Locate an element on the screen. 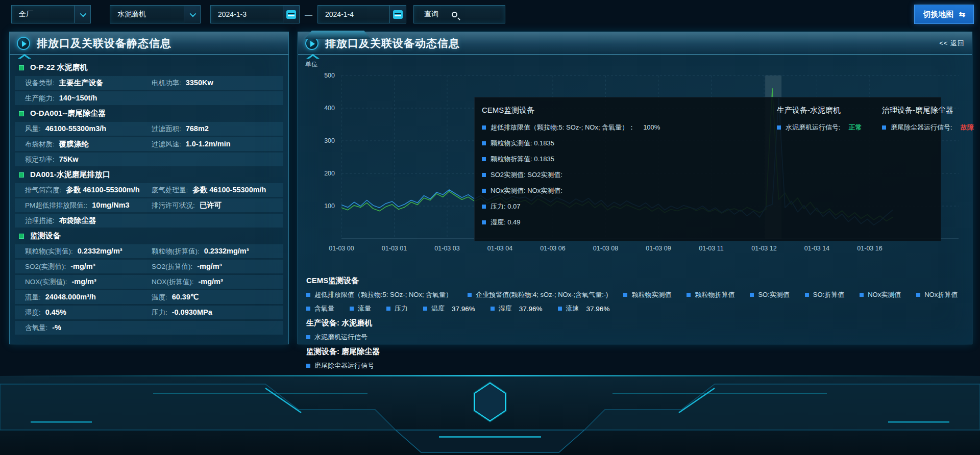 Image resolution: width=980 pixels, height=455 pixels. legend-item-label: 磨尾除尘器运行信号 is located at coordinates (344, 366).